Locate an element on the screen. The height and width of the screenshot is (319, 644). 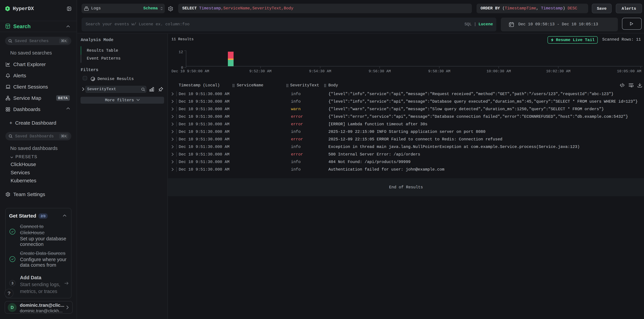
svg-text: 9:56:30 AM is located at coordinates (380, 71).